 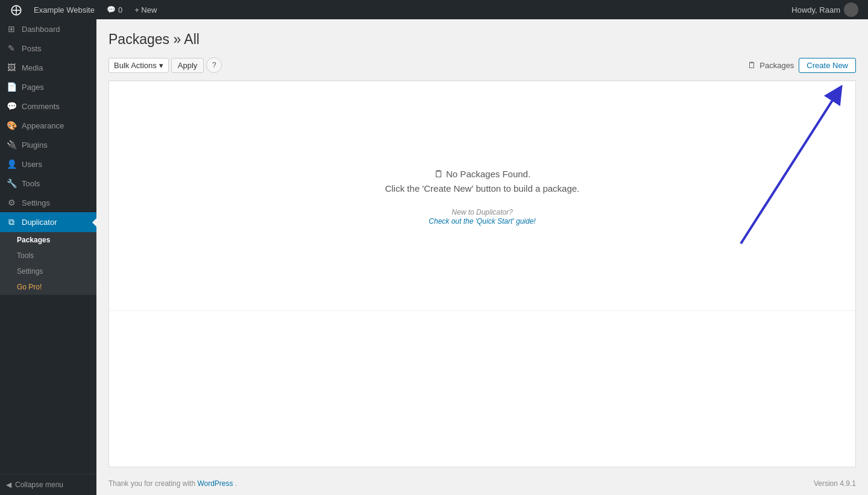 What do you see at coordinates (48, 48) in the screenshot?
I see `sidebar-item-posts: ✎ Posts` at bounding box center [48, 48].